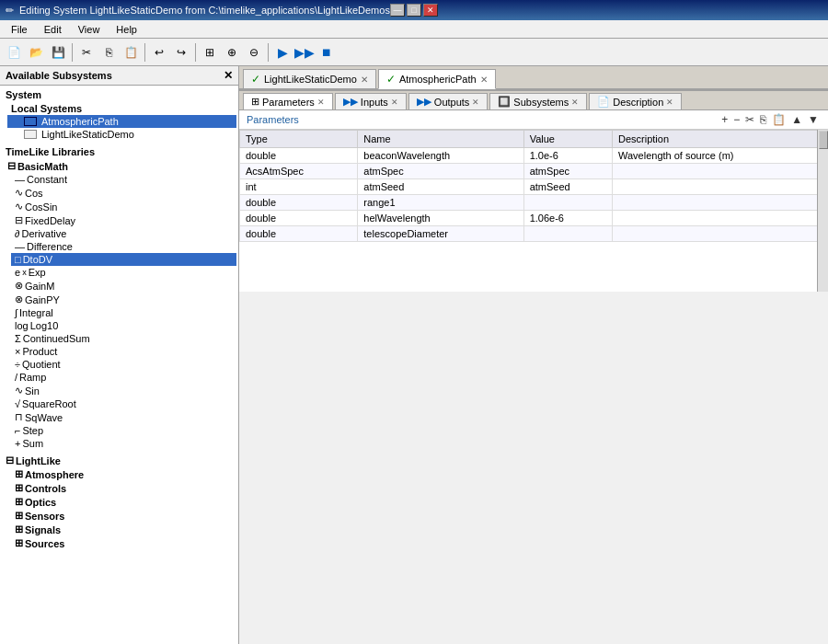 The image size is (828, 644). What do you see at coordinates (18, 543) in the screenshot?
I see `sources-plus-icon: ⊞` at bounding box center [18, 543].